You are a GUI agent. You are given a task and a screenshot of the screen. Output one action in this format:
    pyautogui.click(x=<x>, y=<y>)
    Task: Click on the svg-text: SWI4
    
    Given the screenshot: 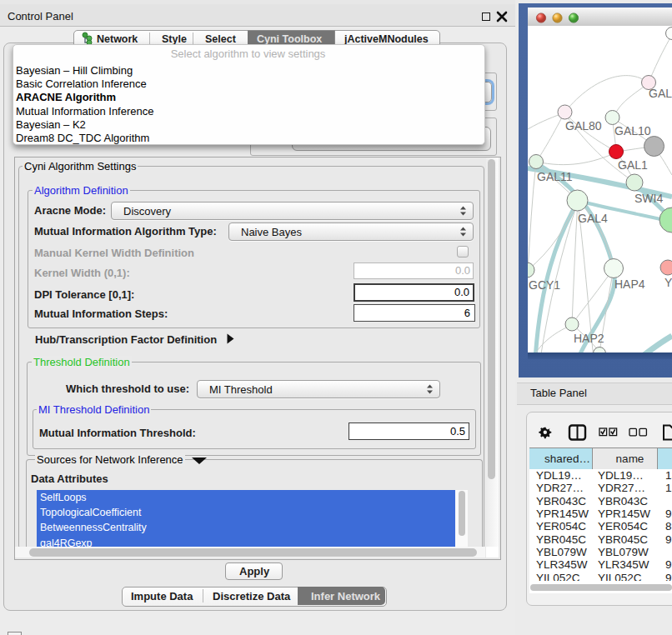 What is the action you would take?
    pyautogui.click(x=649, y=198)
    